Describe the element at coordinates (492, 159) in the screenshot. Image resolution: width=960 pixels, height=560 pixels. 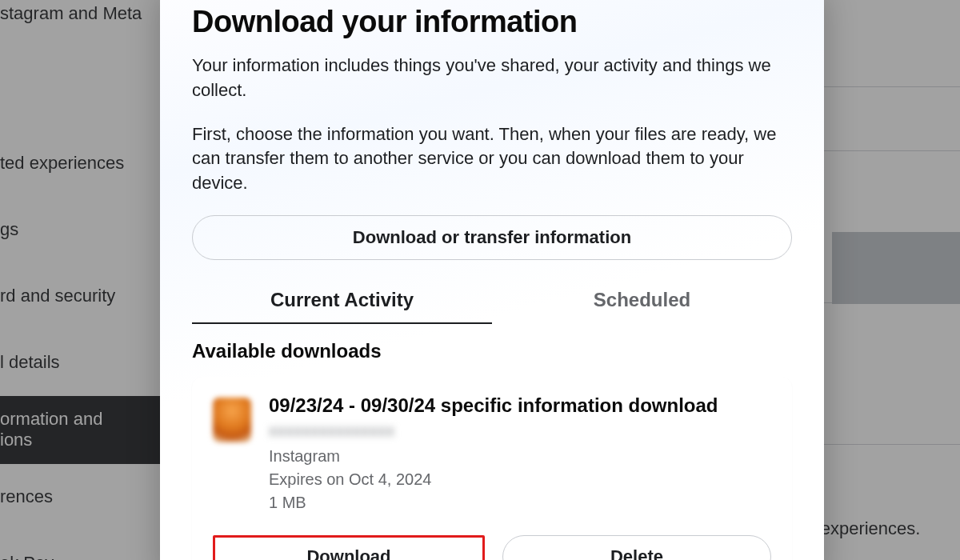
I see `modal-lead-2: First, choose the information you want. …` at that location.